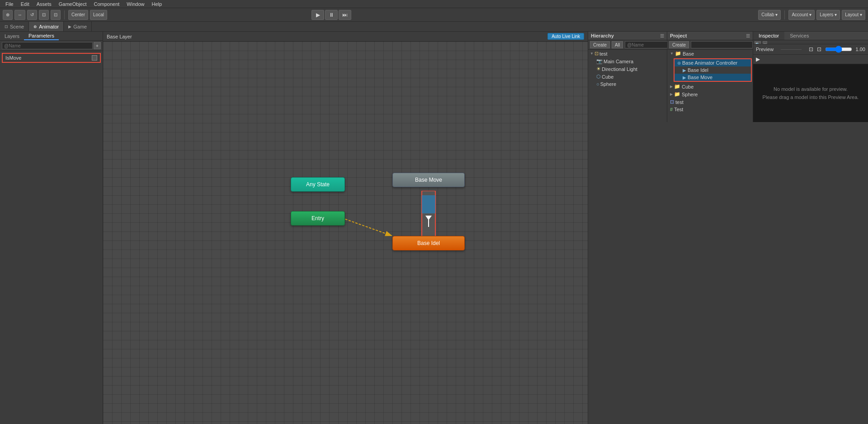 The width and height of the screenshot is (868, 424). What do you see at coordinates (811, 83) in the screenshot?
I see `preview-section: Preview ⊡ ⊡ 1.00 ▶ No model is available…` at bounding box center [811, 83].